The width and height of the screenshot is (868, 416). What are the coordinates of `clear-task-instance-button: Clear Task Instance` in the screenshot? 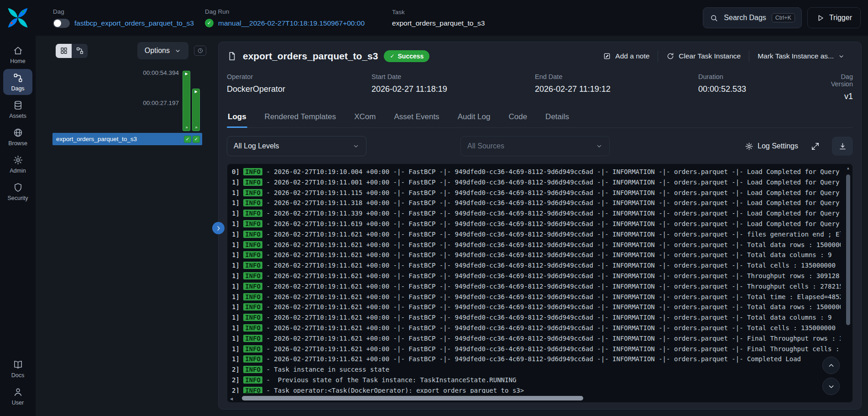 It's located at (704, 56).